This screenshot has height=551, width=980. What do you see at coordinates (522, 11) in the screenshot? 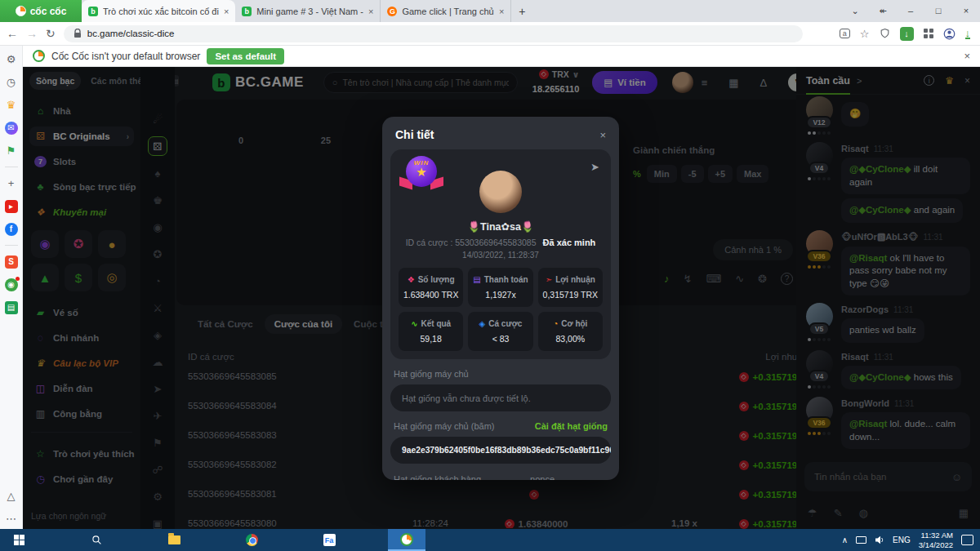
I see `new-tab-button: +` at bounding box center [522, 11].